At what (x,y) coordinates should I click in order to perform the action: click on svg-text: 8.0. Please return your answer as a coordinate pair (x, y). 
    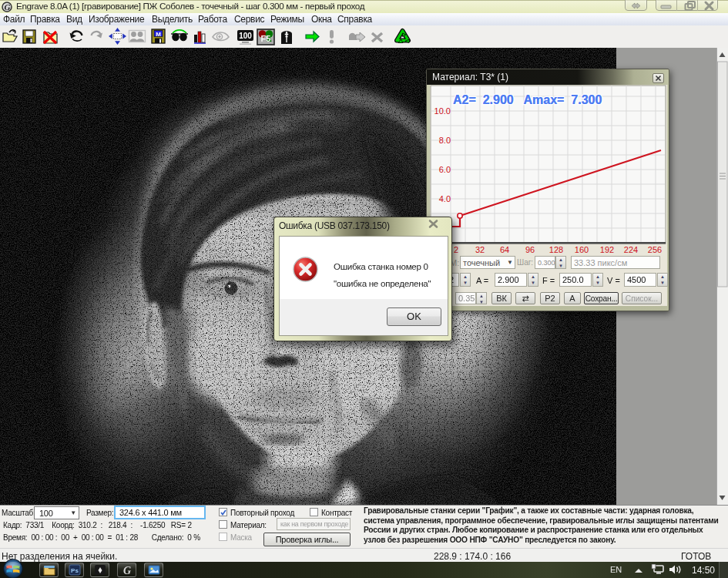
    Looking at the image, I should click on (445, 140).